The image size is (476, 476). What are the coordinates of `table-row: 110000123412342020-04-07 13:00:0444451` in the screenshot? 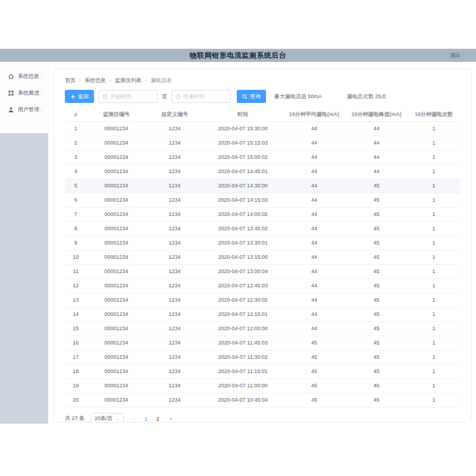 It's located at (263, 271).